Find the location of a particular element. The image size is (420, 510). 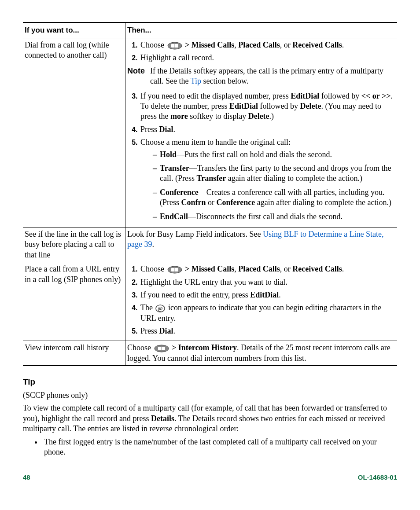

step: Highlight the URL entry that you want to… is located at coordinates (267, 283).